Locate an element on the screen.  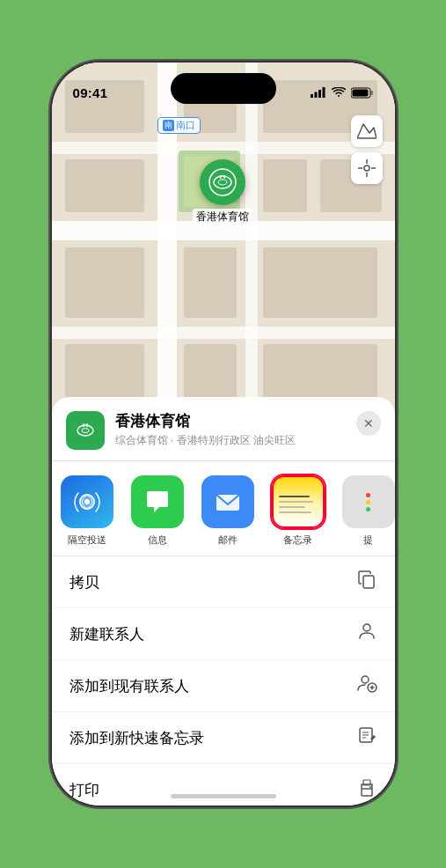
airdrop-label: 隔空投送 is located at coordinates (87, 541).